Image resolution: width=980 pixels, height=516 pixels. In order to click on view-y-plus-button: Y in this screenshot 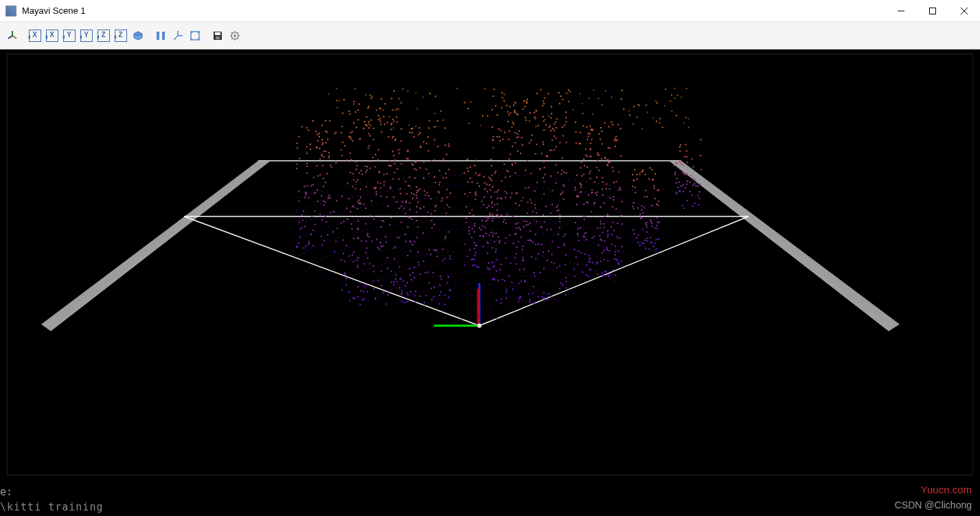, I will do `click(69, 36)`.